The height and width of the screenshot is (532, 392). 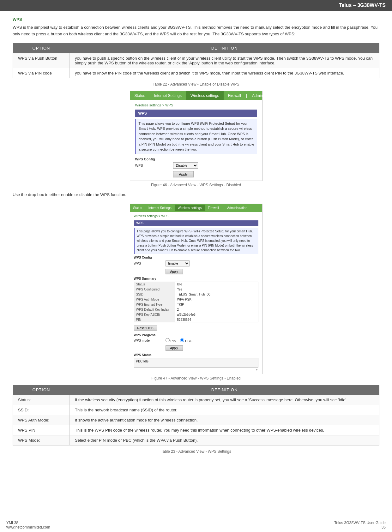 What do you see at coordinates (41, 420) in the screenshot?
I see `option-cell: WPS Auth Mode:` at bounding box center [41, 420].